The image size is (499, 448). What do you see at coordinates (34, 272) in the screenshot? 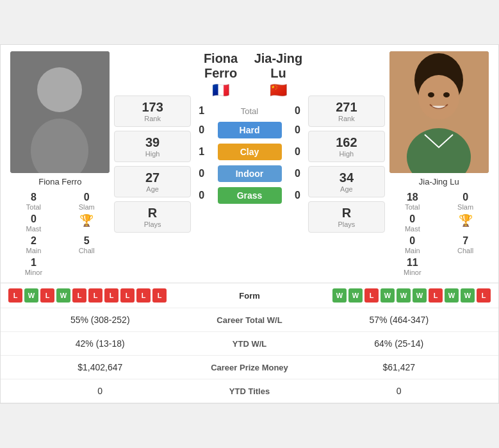
I see `left-minor-label: Minor` at bounding box center [34, 272].